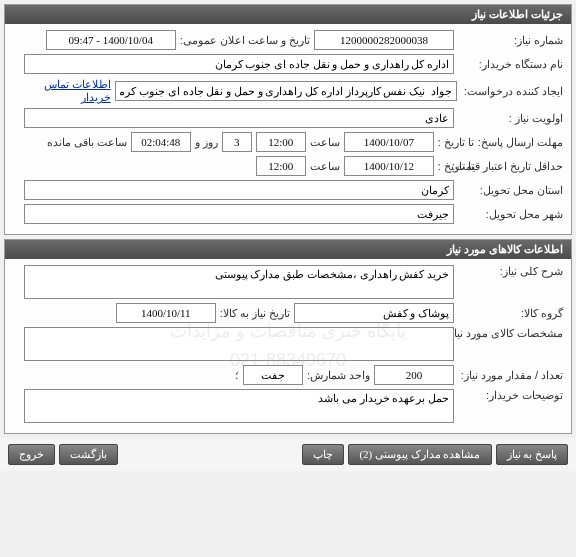  Describe the element at coordinates (87, 142) in the screenshot. I see `remaining-label: ساعت باقی مانده` at that location.